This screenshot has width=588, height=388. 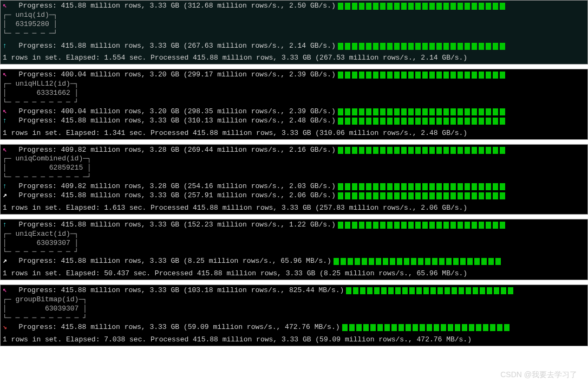 I want to click on terminal-line: │ 62859215 │, so click(x=294, y=168).